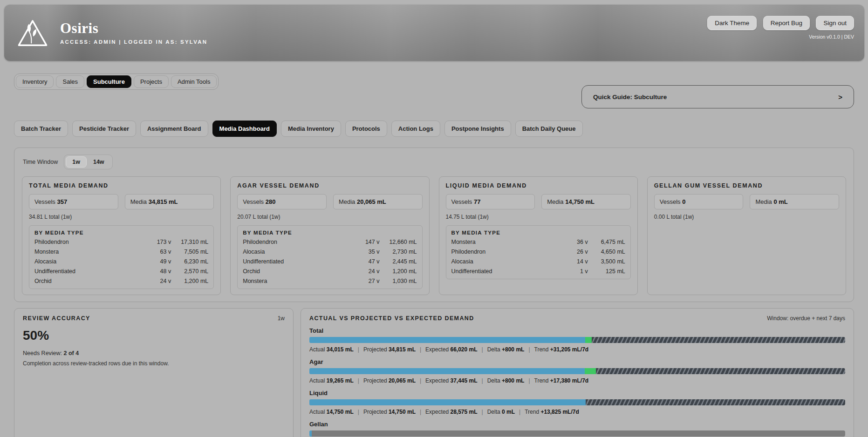  What do you see at coordinates (392, 318) in the screenshot?
I see `demand-bars-title: ACTUAL VS PROJECTED VS EXPECTED DEMAND` at bounding box center [392, 318].